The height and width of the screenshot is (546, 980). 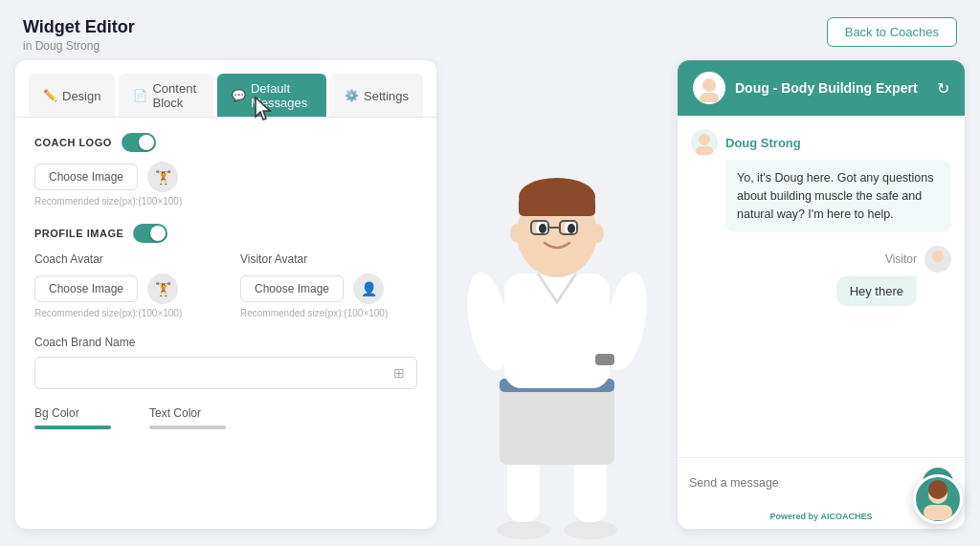 I want to click on coach-avatar-rec-size: Recommended size(px):(100×100), so click(x=122, y=314).